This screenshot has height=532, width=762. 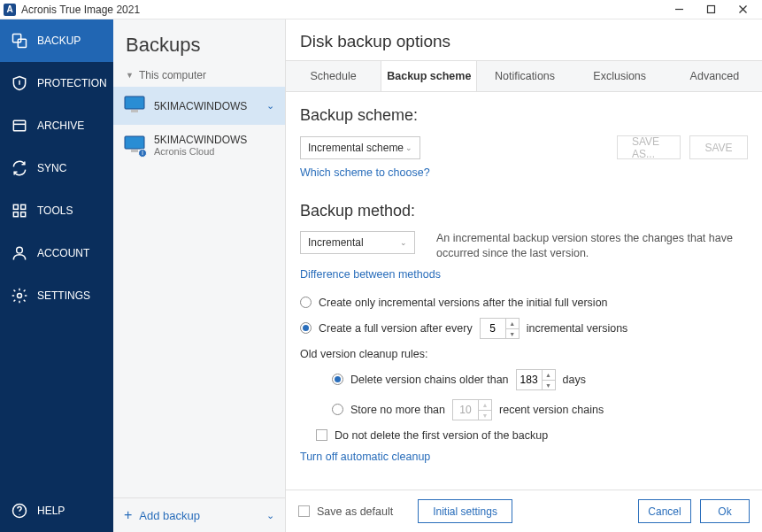 What do you see at coordinates (199, 145) in the screenshot?
I see `backup-item-cloud: i 5KIMACWINDOWS Acronis Cloud` at bounding box center [199, 145].